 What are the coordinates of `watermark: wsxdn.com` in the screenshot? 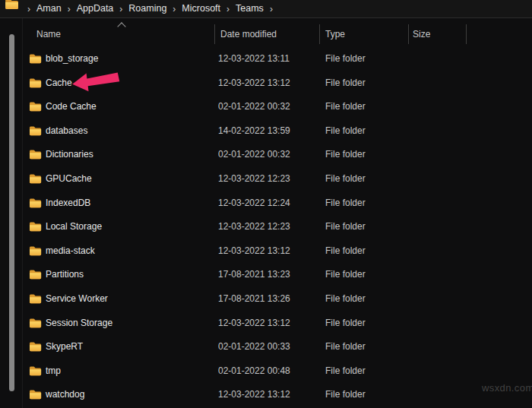 It's located at (507, 387).